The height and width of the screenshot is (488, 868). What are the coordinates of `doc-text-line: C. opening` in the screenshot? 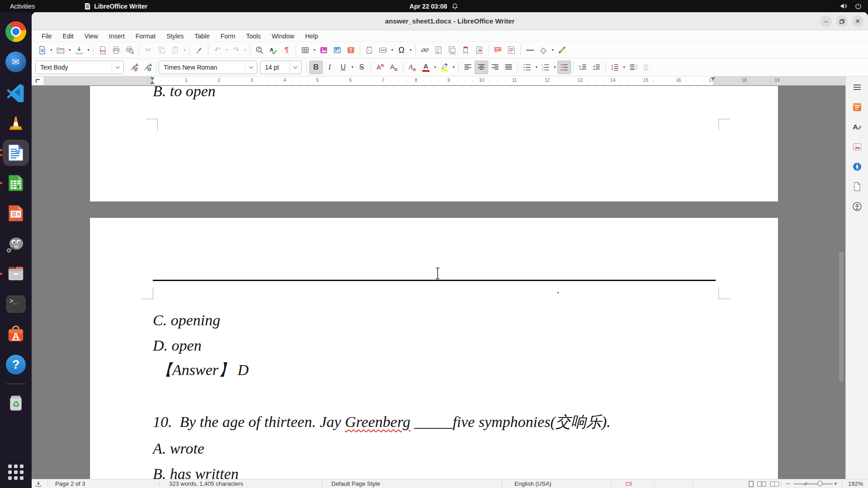 It's located at (186, 320).